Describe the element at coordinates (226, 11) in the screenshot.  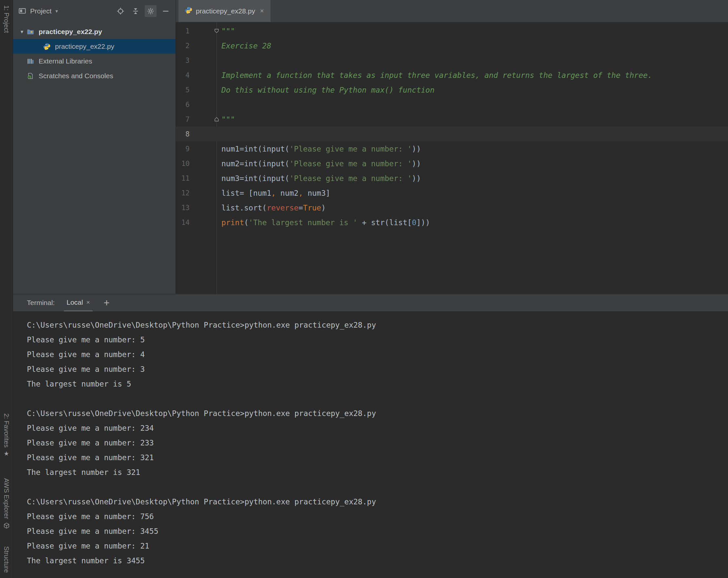
I see `tab-title: practicepy_ex28.py` at that location.